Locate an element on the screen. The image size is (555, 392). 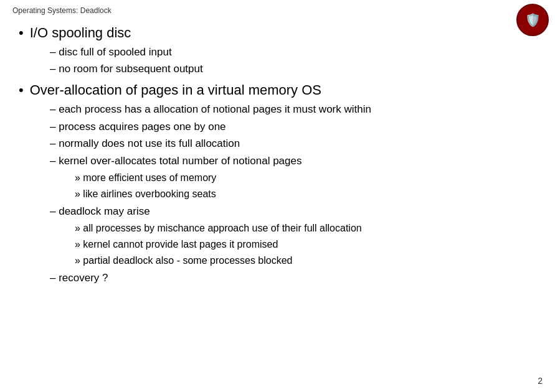
bullet-text-2-4-1: » more efficient uses of memory is located at coordinates (146, 178).